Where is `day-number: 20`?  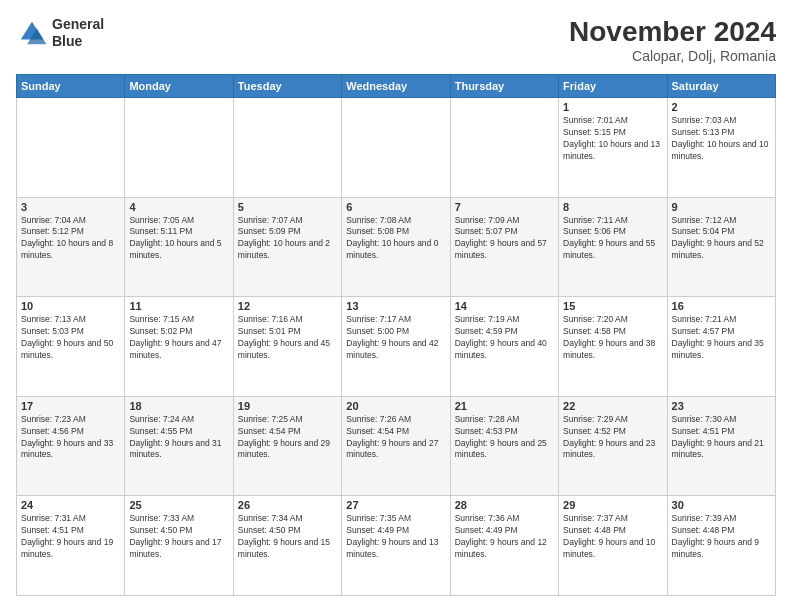 day-number: 20 is located at coordinates (396, 406).